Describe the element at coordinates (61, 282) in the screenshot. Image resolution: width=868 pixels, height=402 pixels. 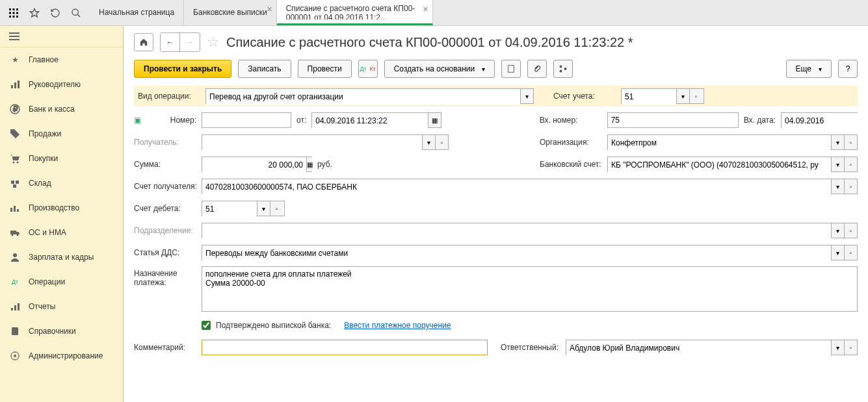
I see `sidebar-item-operations: Дт Операции` at that location.